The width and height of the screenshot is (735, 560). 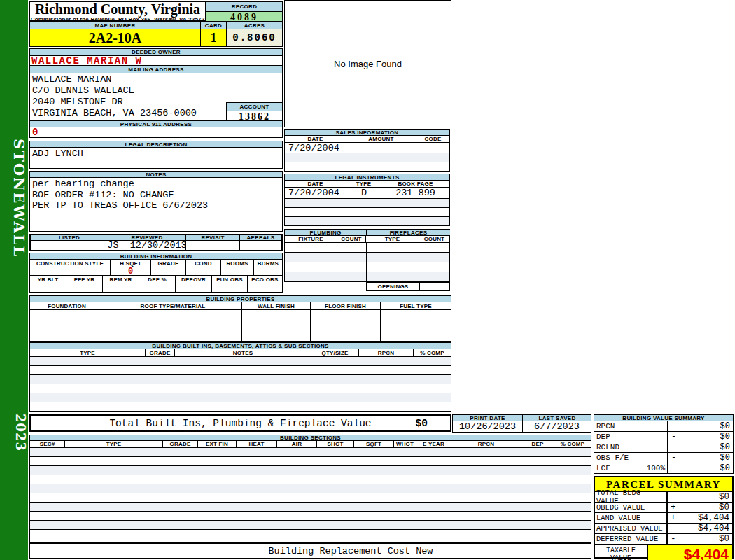 What do you see at coordinates (131, 272) in the screenshot?
I see `hsqft-value: 0` at bounding box center [131, 272].